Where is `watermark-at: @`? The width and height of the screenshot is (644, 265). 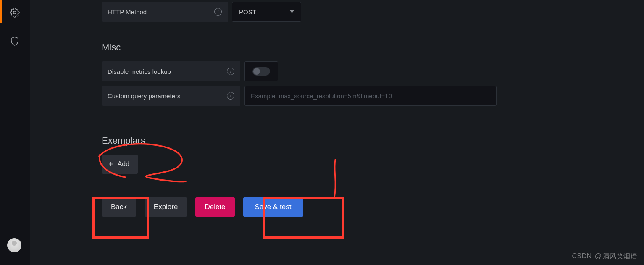 watermark-at: @ is located at coordinates (598, 256).